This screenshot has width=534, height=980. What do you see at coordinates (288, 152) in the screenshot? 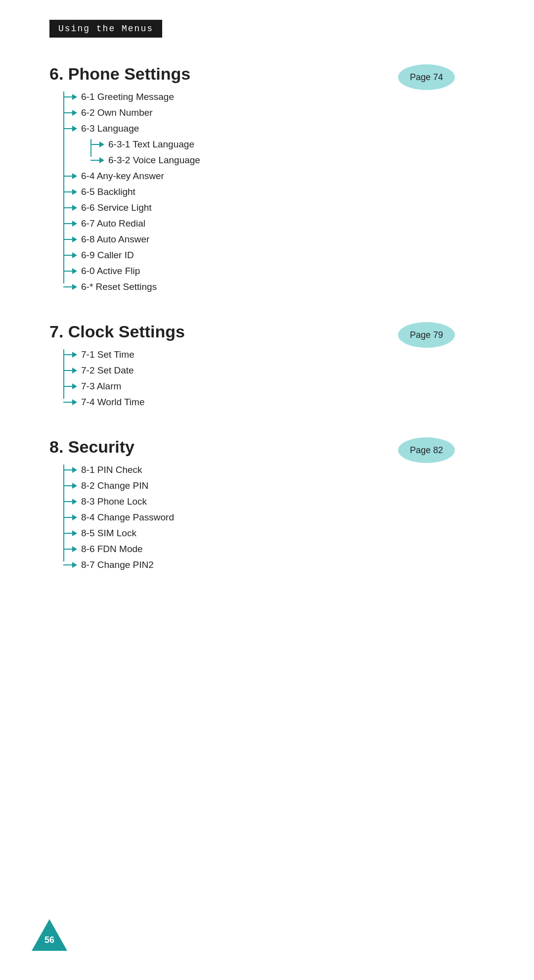
I see `subtree-6-3: 6-3-1 Text Language 6-3-2 Voice Language` at bounding box center [288, 152].